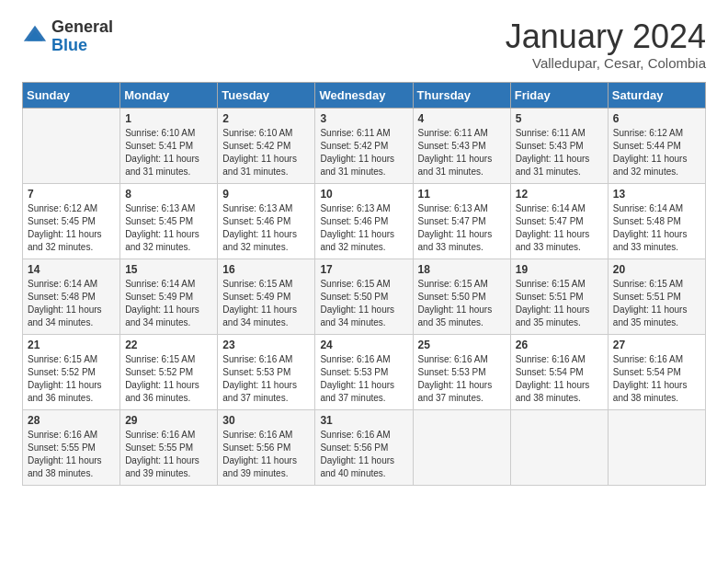 The width and height of the screenshot is (728, 563). What do you see at coordinates (267, 372) in the screenshot?
I see `calendar-cell: 23Sunrise: 6:16 AMSunset: 5:53 PMDayligh…` at bounding box center [267, 372].